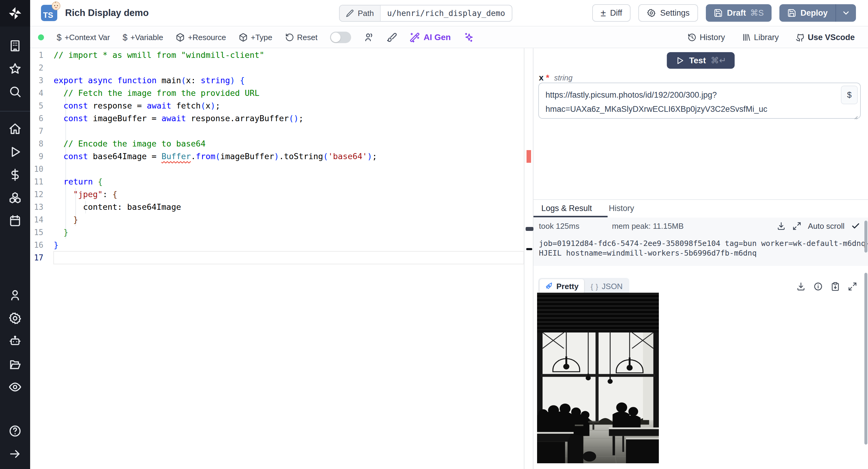  Describe the element at coordinates (15, 387) in the screenshot. I see `sidebar-item-audit` at that location.